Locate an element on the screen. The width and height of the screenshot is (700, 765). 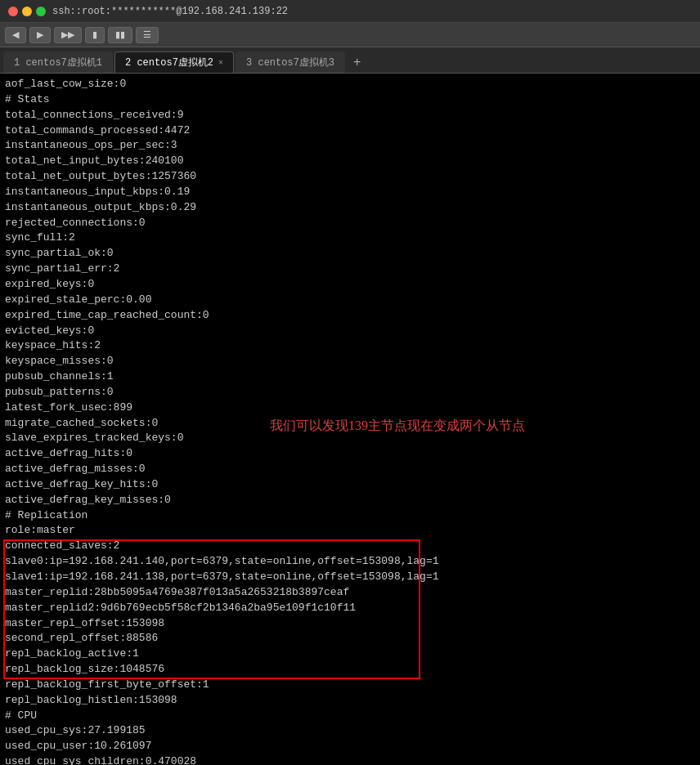
terminal-line: active_defrag_key_misses:0 is located at coordinates (350, 500).